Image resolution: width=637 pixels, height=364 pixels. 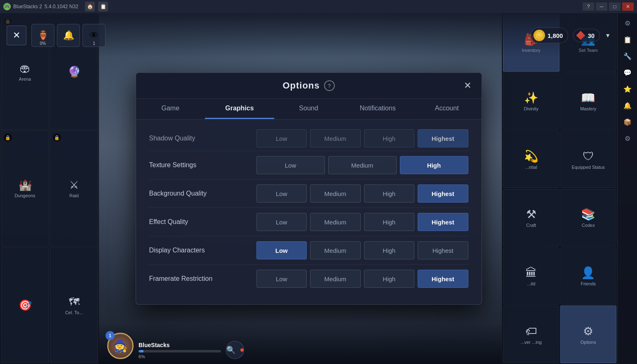 I want to click on background-quality-row: Background Quality Low Medium High Highe…, so click(x=309, y=194).